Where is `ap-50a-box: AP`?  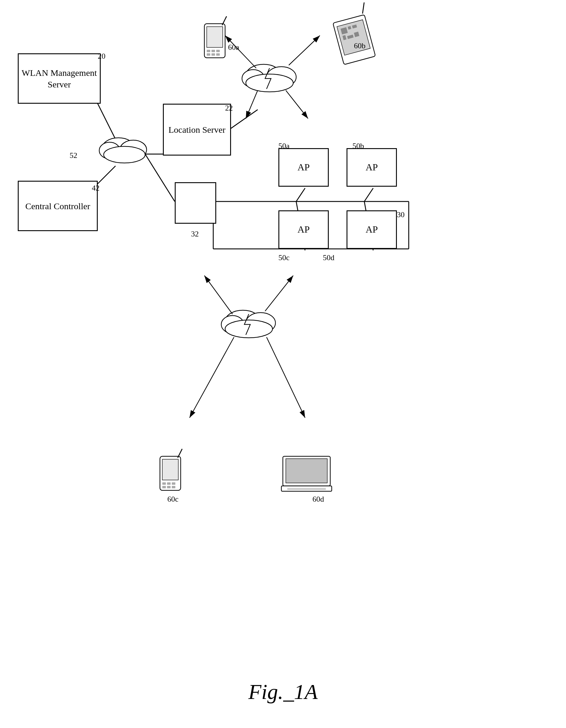
ap-50a-box: AP is located at coordinates (304, 167).